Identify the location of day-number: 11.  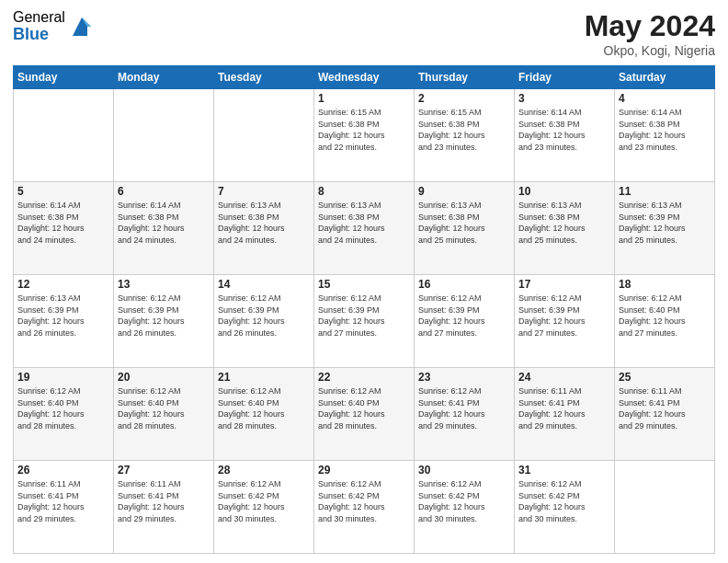
(665, 191).